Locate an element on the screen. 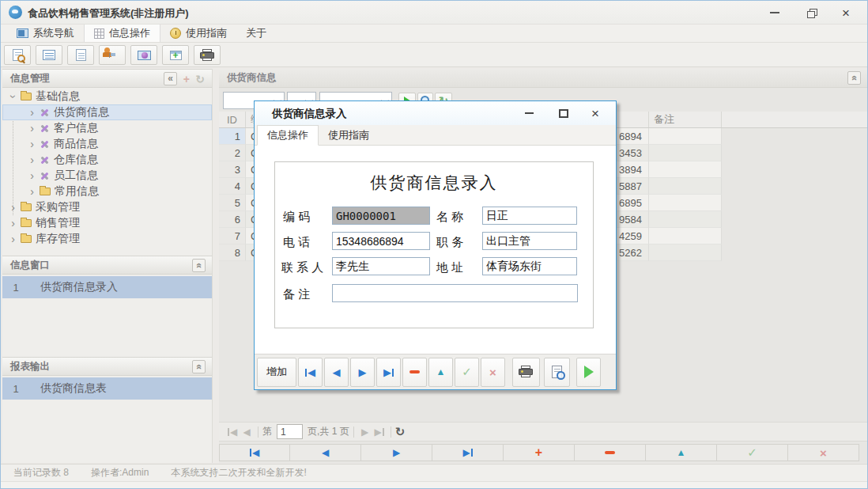  tree-item-supplier-info: 供货商信息 is located at coordinates (108, 112).